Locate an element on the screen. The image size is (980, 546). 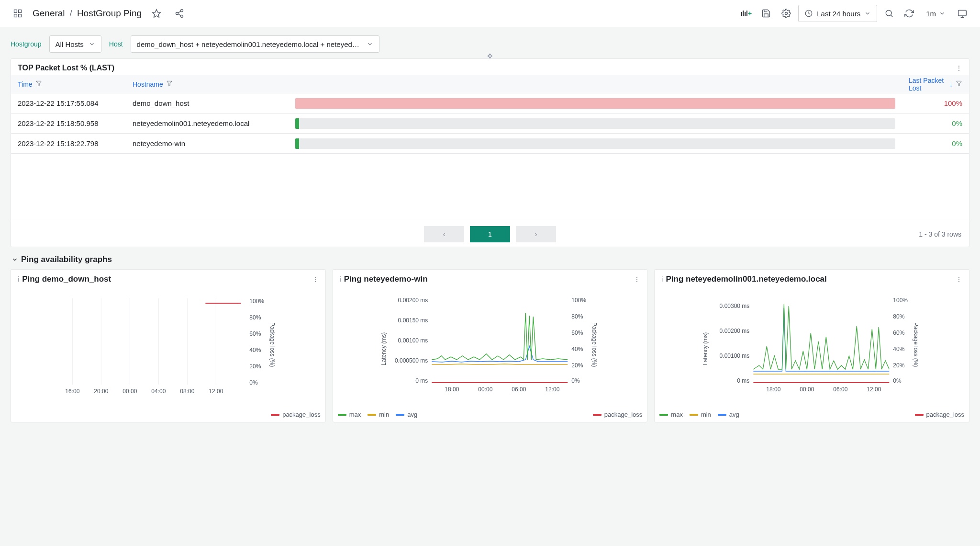
save-button is located at coordinates (766, 13).